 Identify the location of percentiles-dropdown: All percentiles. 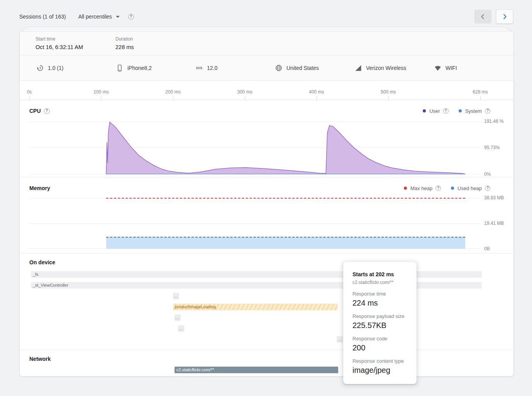
(99, 17).